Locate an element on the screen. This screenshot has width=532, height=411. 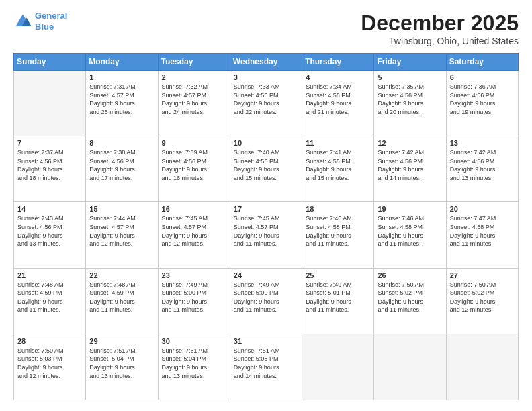
day-number: 3 is located at coordinates (266, 77).